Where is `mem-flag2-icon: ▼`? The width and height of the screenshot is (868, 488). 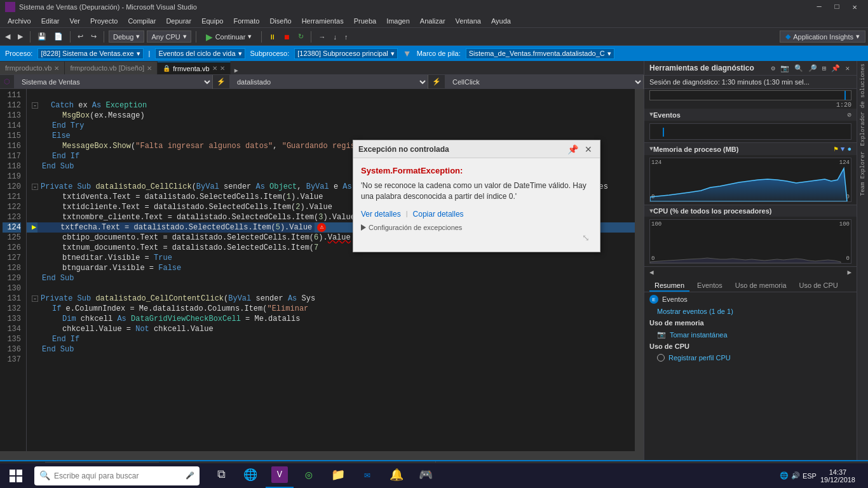
mem-flag2-icon: ▼ is located at coordinates (843, 149).